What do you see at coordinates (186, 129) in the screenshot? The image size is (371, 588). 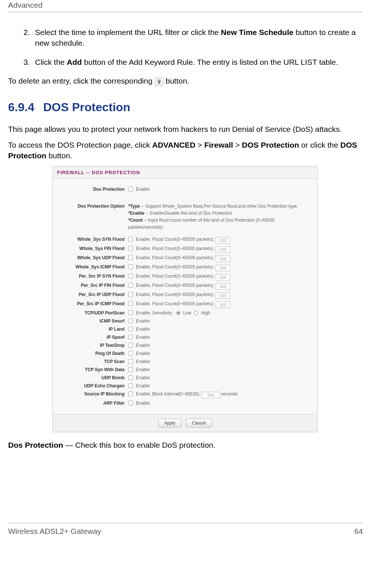 I see `intro-text: This page allows you to protect your net…` at bounding box center [186, 129].